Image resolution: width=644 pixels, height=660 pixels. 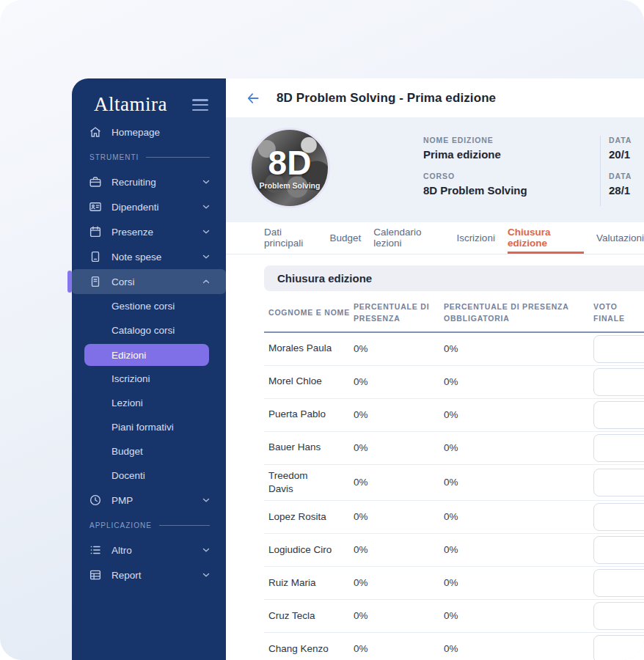 I want to click on sidebar-item-pmp: PMP, so click(x=149, y=500).